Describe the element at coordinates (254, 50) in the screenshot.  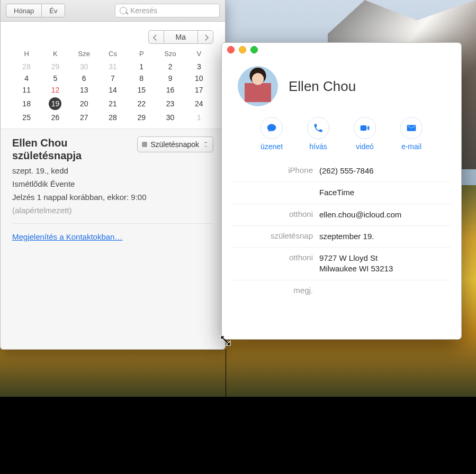
I see `window-zoom-button` at that location.